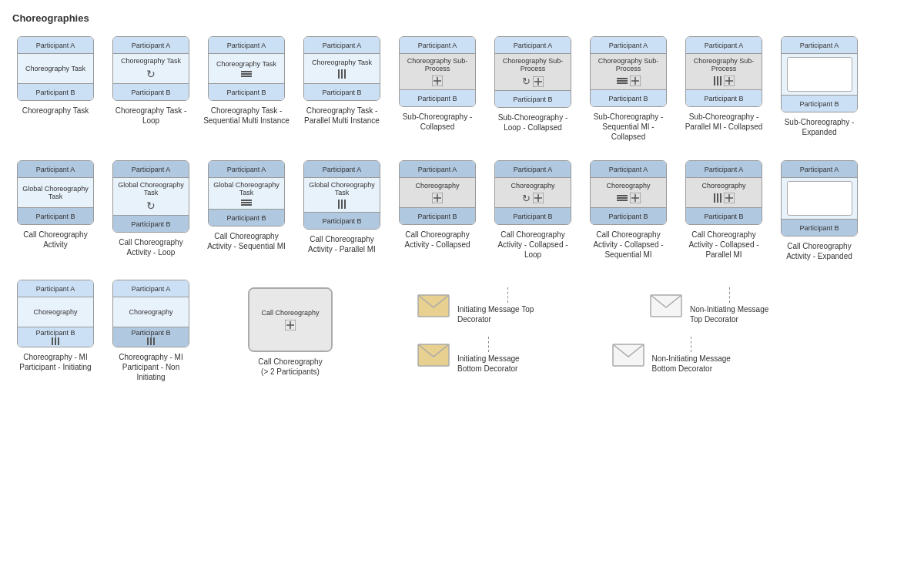 Image resolution: width=924 pixels, height=567 pixels. I want to click on choreography-task-loop-label: Choreography Task - Loop, so click(151, 116).